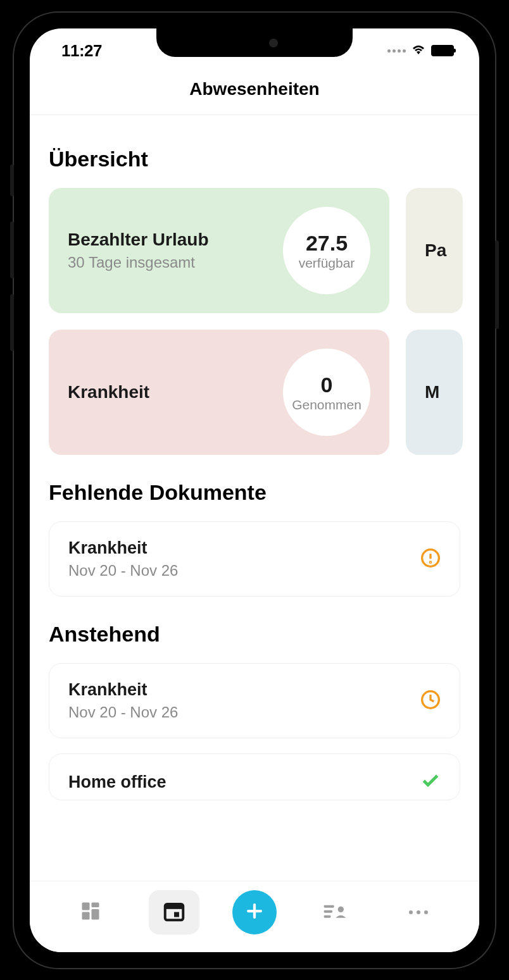  I want to click on wifi-icon, so click(418, 51).